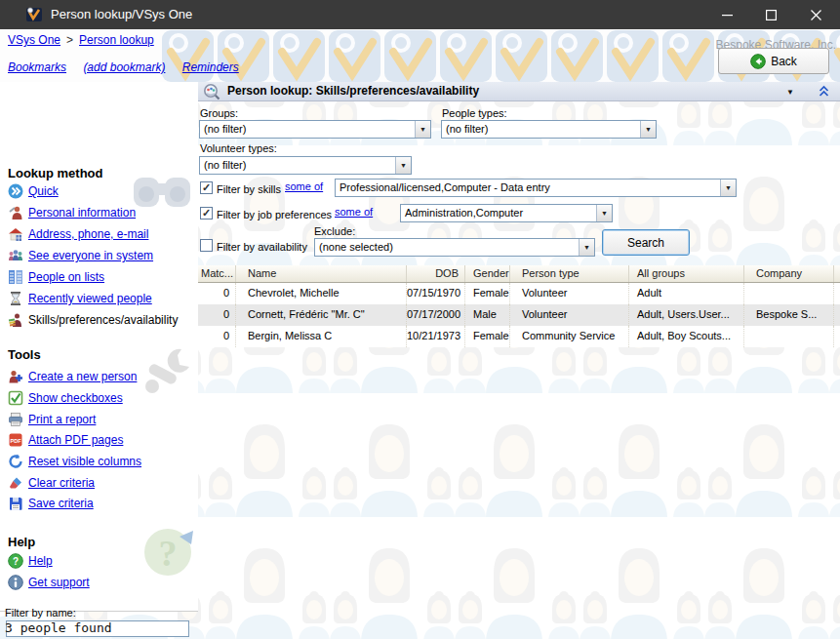 The image size is (840, 639). I want to click on people-on-lists-icon, so click(16, 277).